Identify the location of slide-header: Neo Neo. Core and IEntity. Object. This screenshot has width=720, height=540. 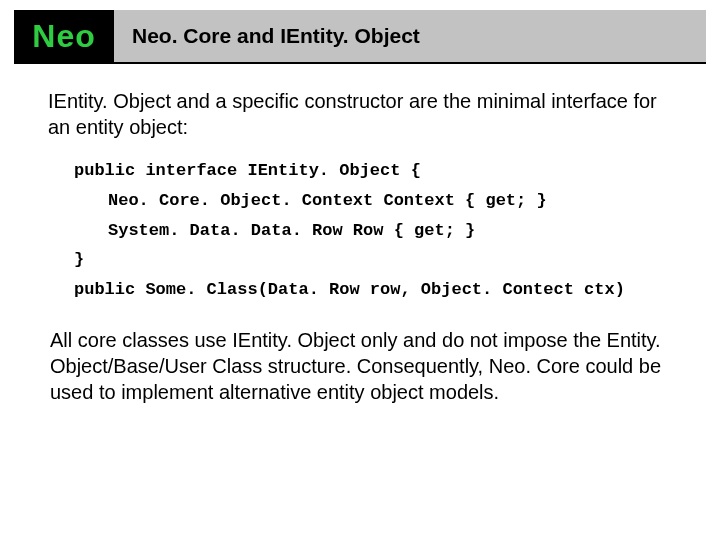
(360, 37).